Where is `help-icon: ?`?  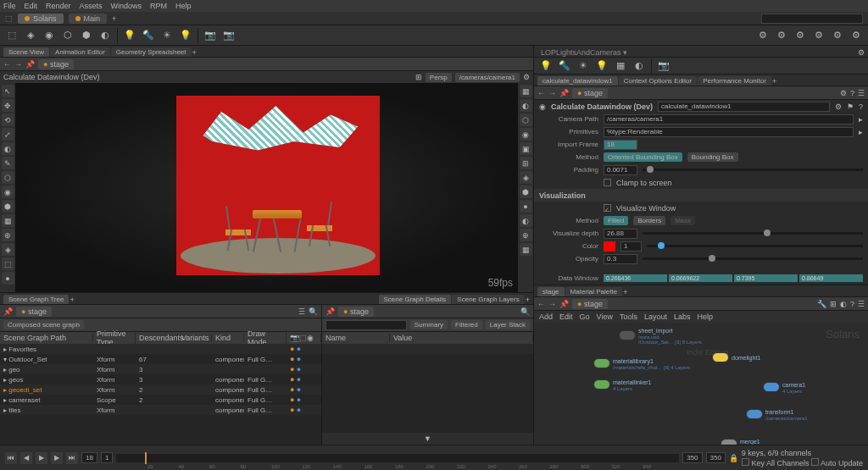 help-icon: ? is located at coordinates (861, 107).